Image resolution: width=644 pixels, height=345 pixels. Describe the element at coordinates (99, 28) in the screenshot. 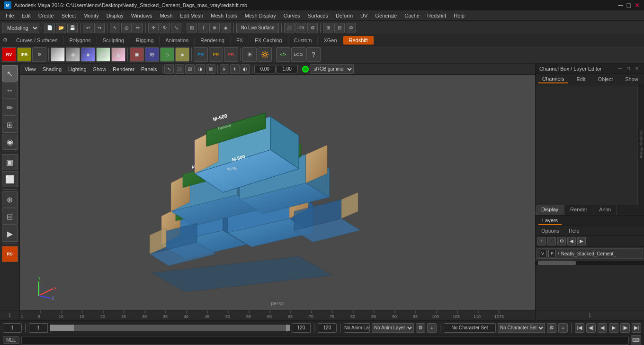

I see `redo-button: ↪` at that location.